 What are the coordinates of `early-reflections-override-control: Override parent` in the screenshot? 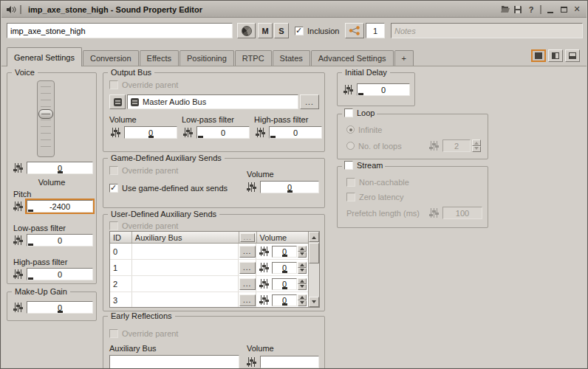 It's located at (143, 334).